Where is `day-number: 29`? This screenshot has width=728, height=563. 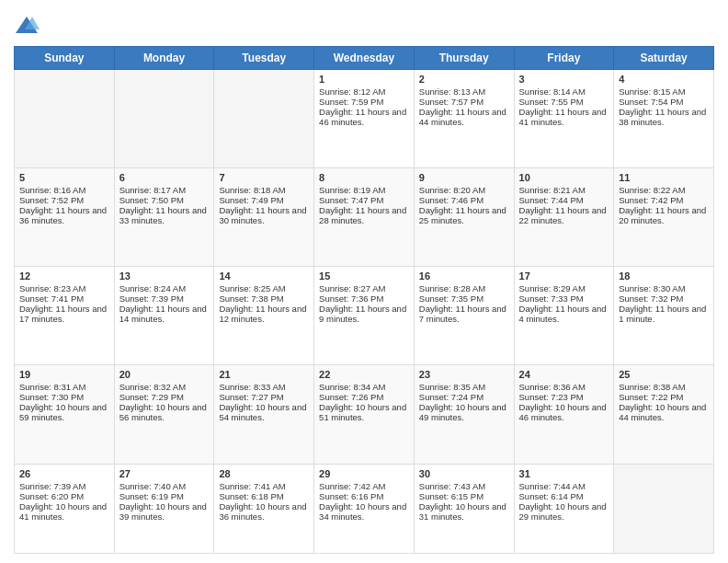
day-number: 29 is located at coordinates (364, 474).